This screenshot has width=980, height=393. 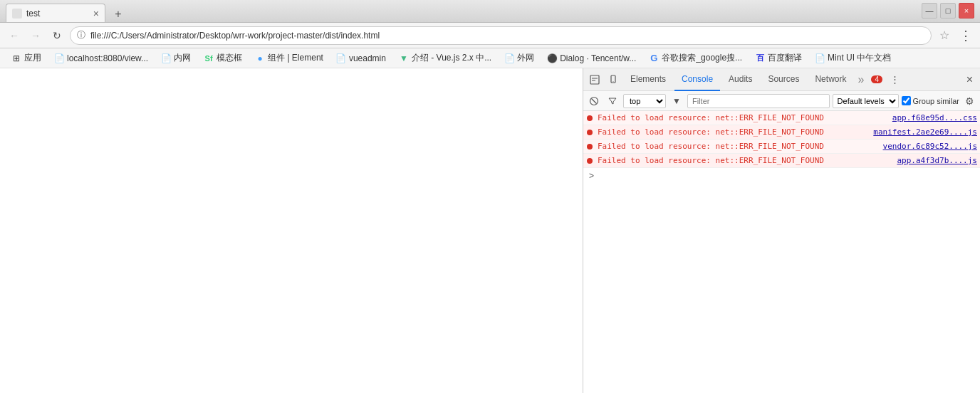 I want to click on bookmark-github: ⚫ Dialog · Tencent/w..., so click(x=591, y=58).